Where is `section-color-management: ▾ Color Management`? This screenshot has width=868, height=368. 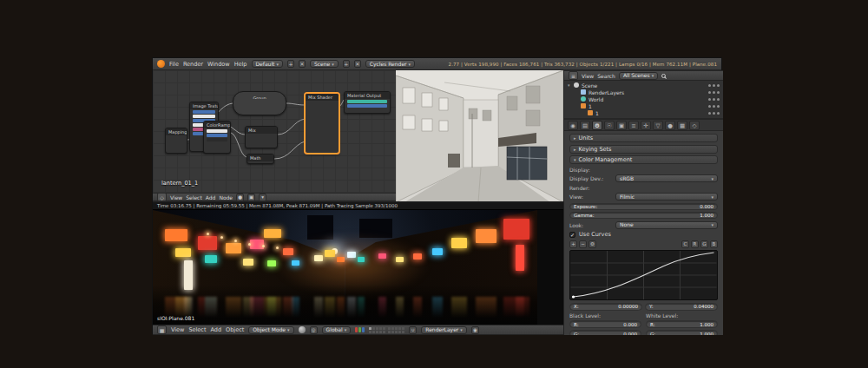
section-color-management: ▾ Color Management is located at coordinates (644, 160).